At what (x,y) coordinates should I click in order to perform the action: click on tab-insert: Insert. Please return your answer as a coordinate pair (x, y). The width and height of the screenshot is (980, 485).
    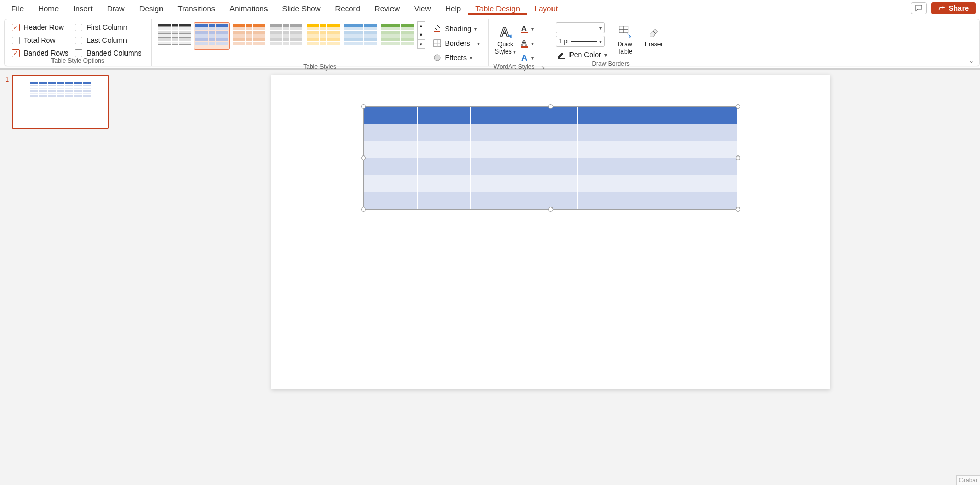
    Looking at the image, I should click on (83, 8).